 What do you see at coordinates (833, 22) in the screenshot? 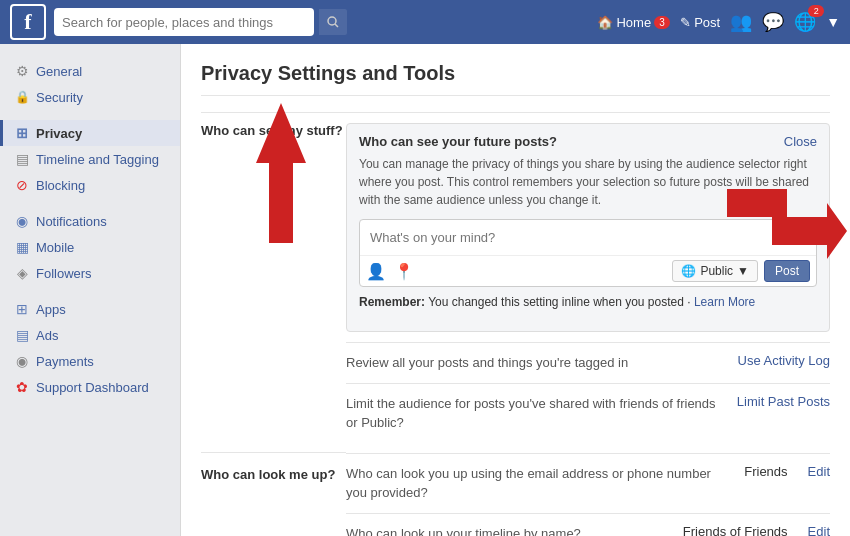
I see `caret-down-icon: ▼` at bounding box center [833, 22].